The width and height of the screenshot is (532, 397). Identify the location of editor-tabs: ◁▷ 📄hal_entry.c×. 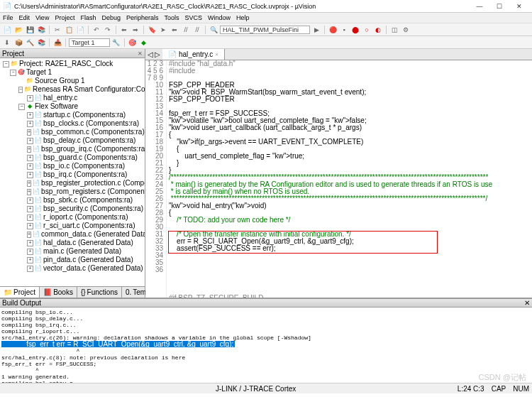
(339, 55).